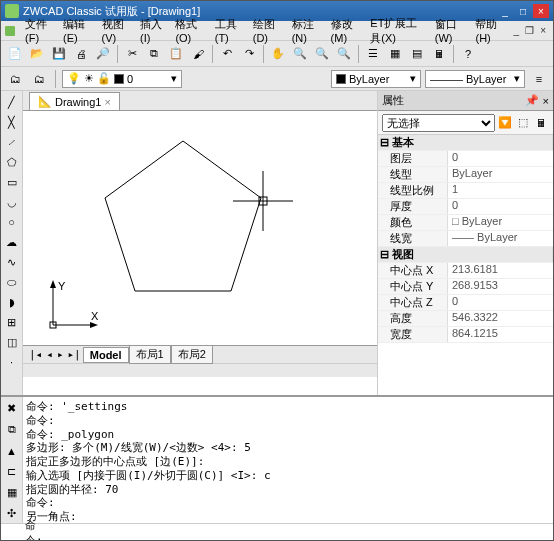 The height and width of the screenshot is (541, 554). I want to click on prop-value: 268.9153, so click(500, 286).